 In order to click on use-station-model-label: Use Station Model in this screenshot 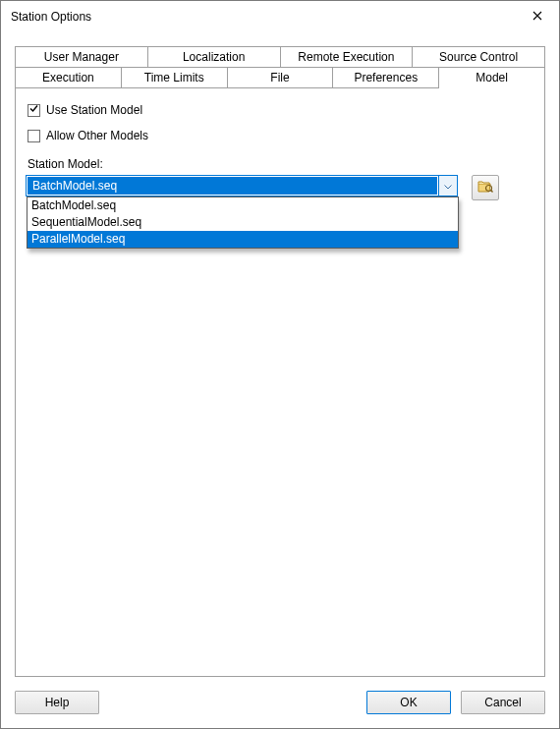, I will do `click(94, 110)`.